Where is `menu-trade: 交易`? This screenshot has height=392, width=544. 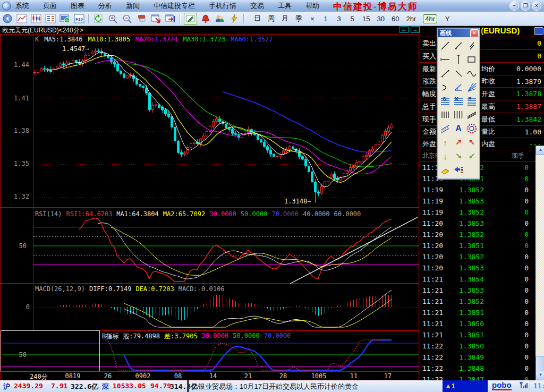 menu-trade: 交易 is located at coordinates (257, 6).